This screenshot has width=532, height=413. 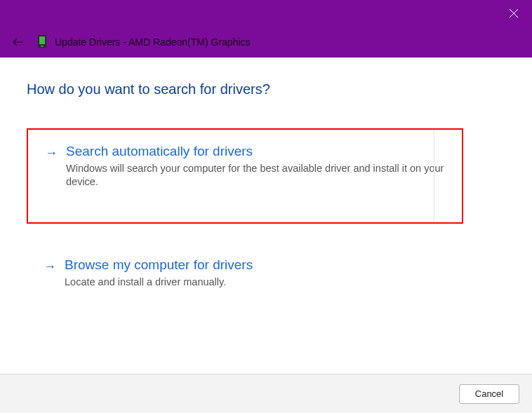 What do you see at coordinates (266, 393) in the screenshot?
I see `footer-bar: Cancel` at bounding box center [266, 393].